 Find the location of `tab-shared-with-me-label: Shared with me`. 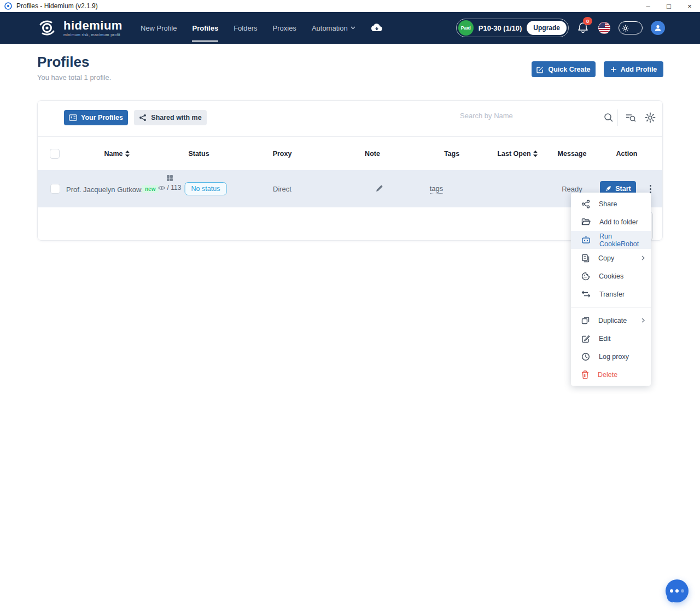

tab-shared-with-me-label: Shared with me is located at coordinates (176, 118).